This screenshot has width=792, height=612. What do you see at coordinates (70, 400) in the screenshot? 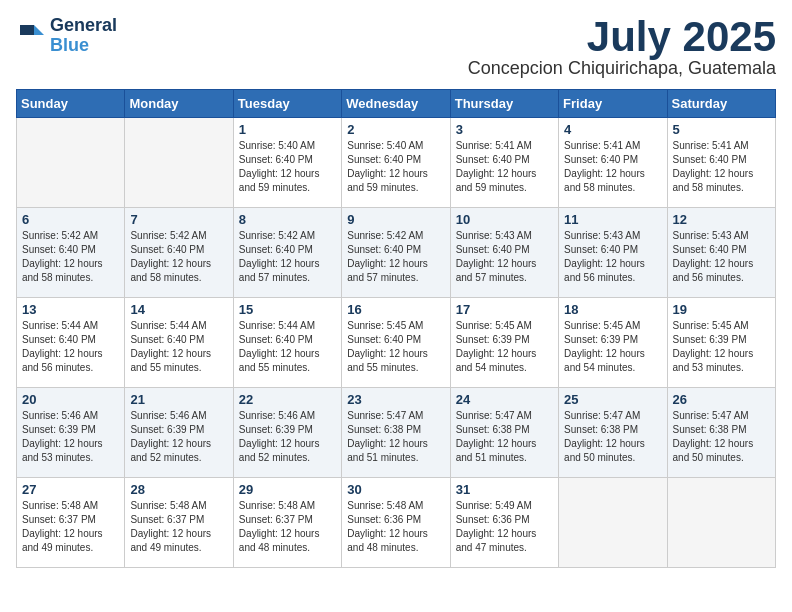
I see `day-number: 20` at bounding box center [70, 400].